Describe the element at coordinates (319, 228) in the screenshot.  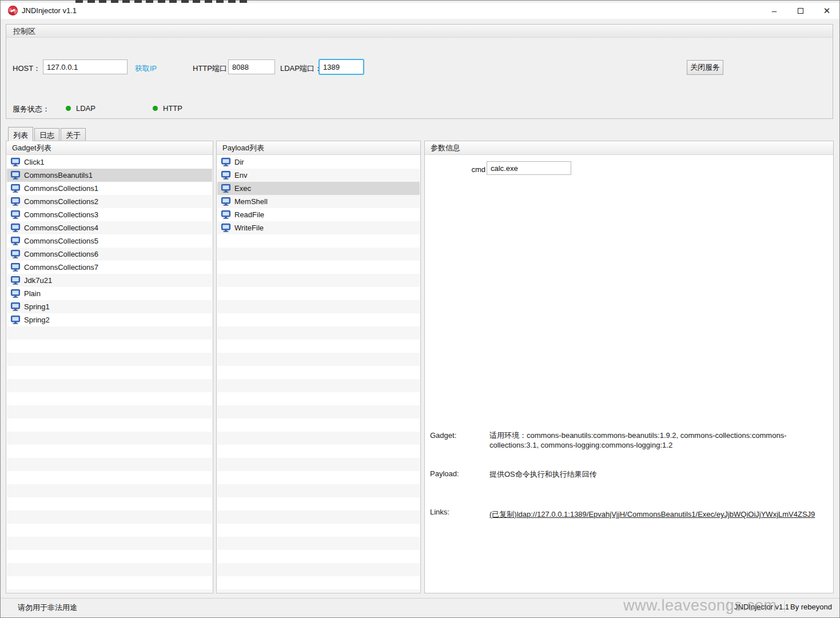
I see `payload-list-item: WriteFile` at that location.